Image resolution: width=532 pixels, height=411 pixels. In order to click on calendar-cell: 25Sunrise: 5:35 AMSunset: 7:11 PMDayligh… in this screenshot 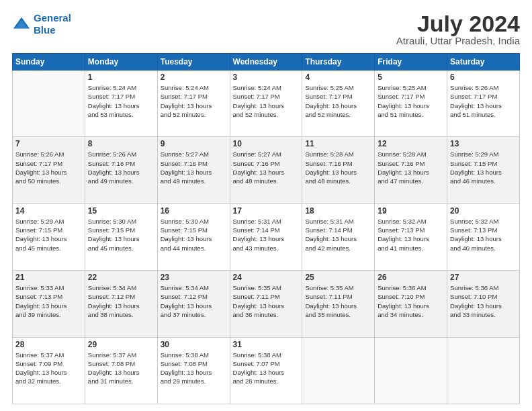, I will do `click(339, 304)`.